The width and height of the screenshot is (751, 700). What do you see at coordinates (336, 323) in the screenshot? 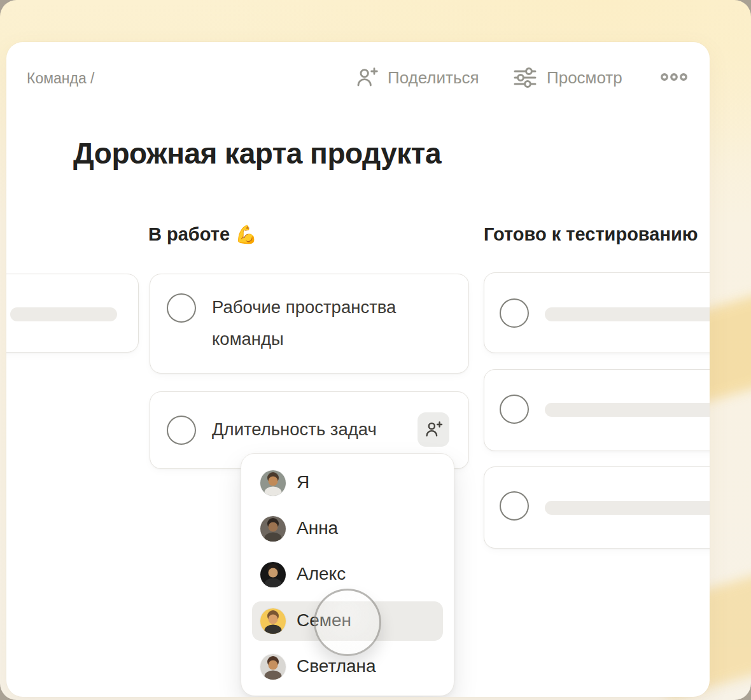
I see `task-title: Рабочие пространства команды` at bounding box center [336, 323].